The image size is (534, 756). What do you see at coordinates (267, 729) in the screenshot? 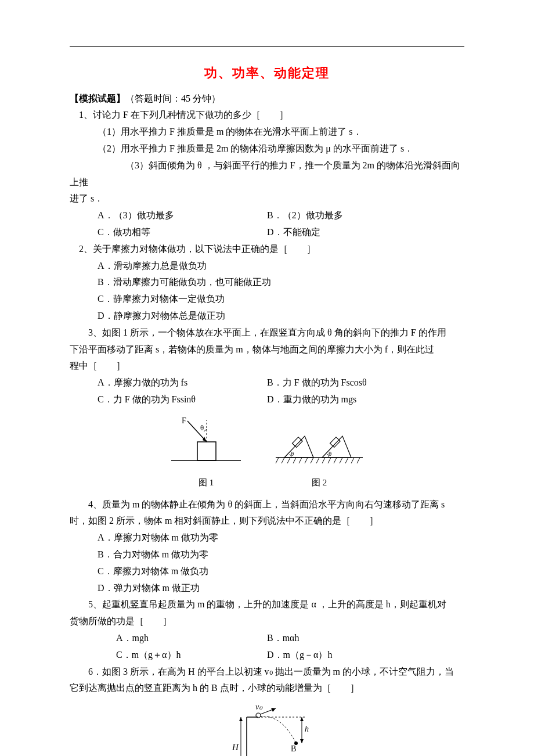
I see `figure-3: v₀ B h H 图 3` at bounding box center [267, 729].